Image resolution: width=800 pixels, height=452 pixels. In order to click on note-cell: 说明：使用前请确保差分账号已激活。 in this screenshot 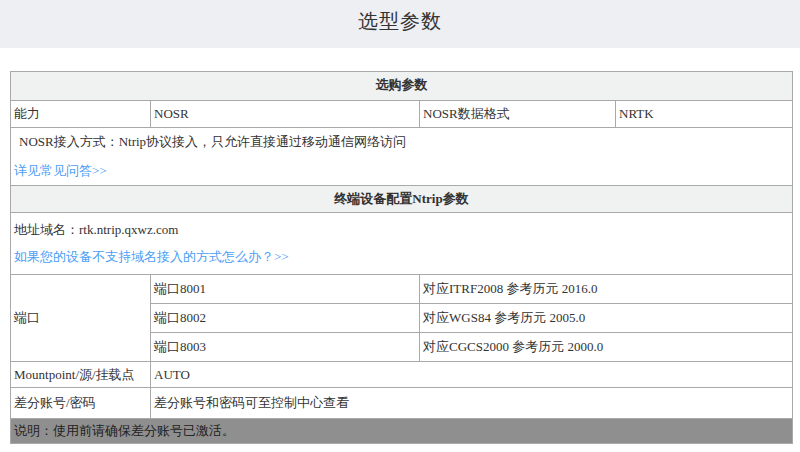, I will do `click(402, 432)`.